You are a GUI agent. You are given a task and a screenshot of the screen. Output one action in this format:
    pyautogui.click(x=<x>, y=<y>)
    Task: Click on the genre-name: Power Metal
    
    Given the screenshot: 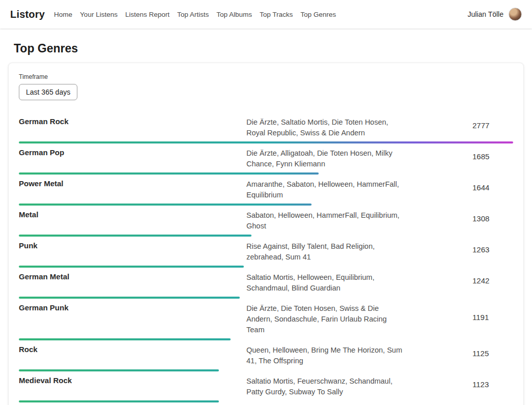 What is the action you would take?
    pyautogui.click(x=132, y=187)
    